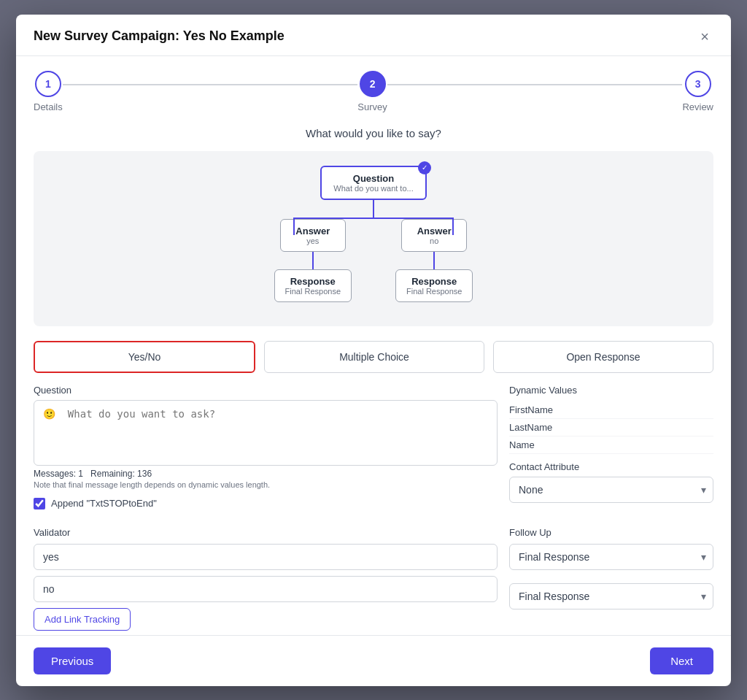 Image resolution: width=747 pixels, height=700 pixels. I want to click on step-circle-2: 2, so click(373, 84).